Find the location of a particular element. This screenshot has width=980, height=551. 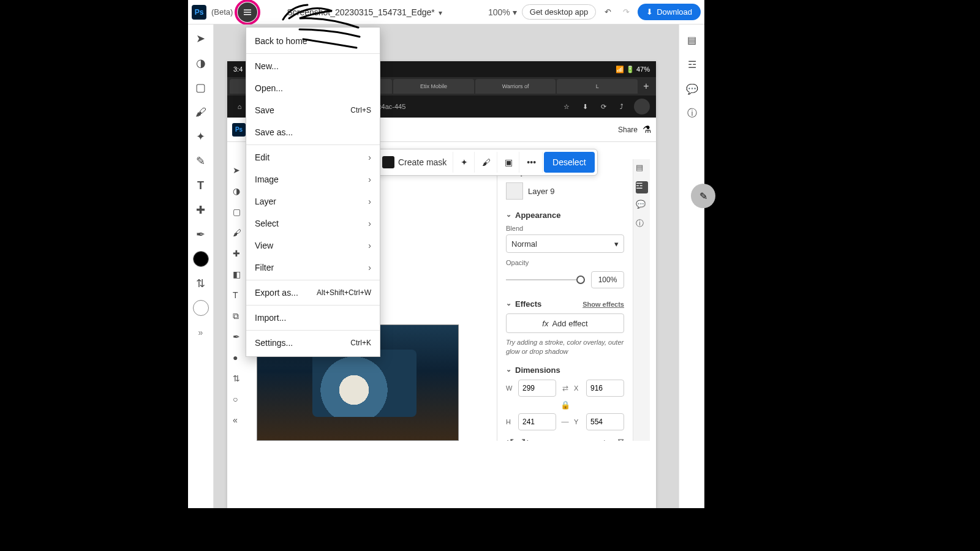

expand-toolbar-button: » is located at coordinates (201, 332).